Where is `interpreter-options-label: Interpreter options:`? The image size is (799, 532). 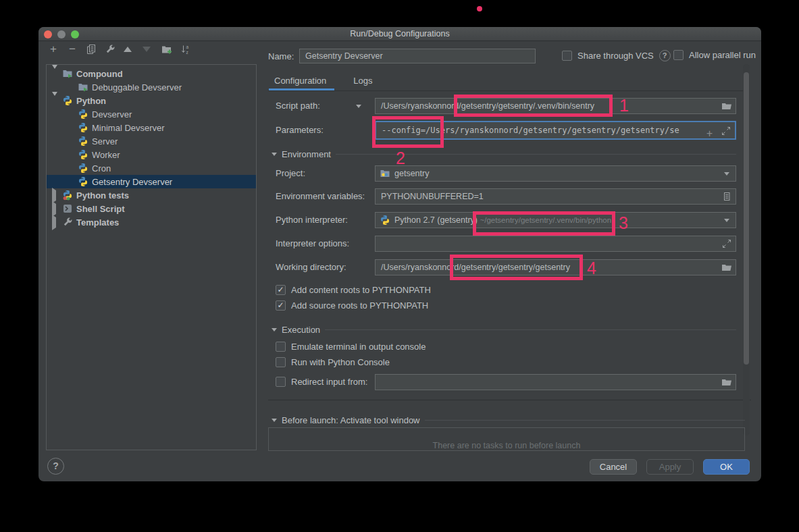
interpreter-options-label: Interpreter options: is located at coordinates (312, 243).